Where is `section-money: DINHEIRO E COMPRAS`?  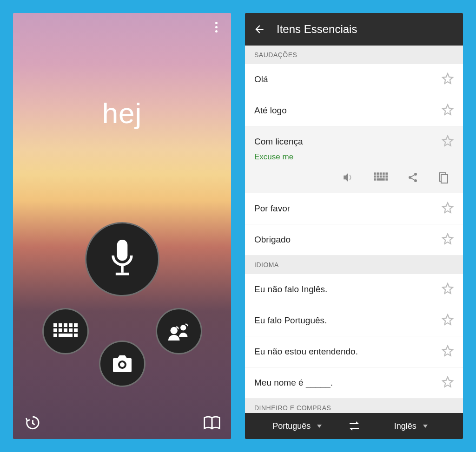 section-money: DINHEIRO E COMPRAS is located at coordinates (354, 406).